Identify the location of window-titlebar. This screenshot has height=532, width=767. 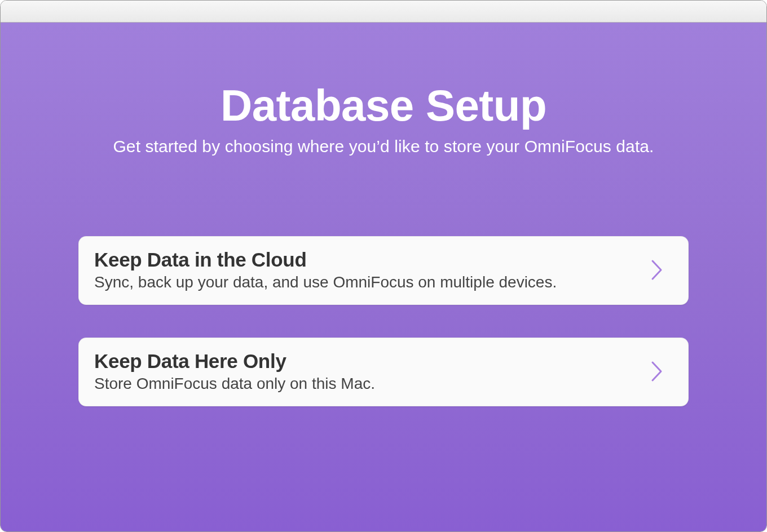
(384, 11).